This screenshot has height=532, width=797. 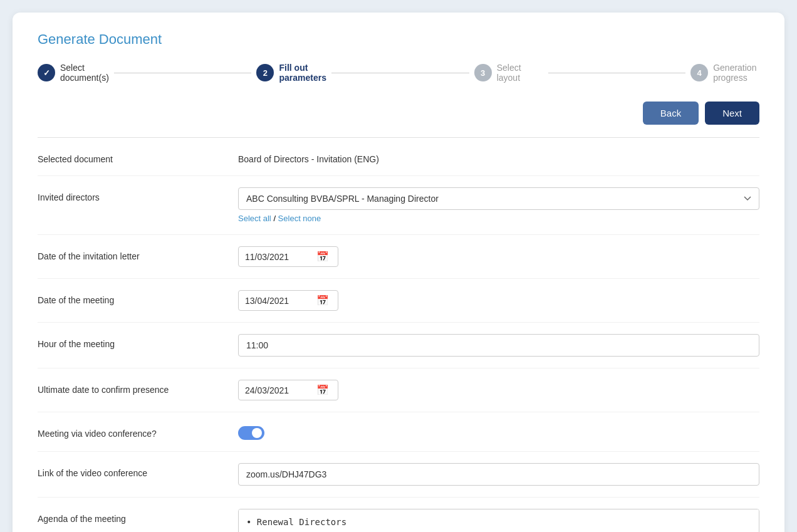 I want to click on date-meeting-label: Date of the meeting, so click(x=132, y=298).